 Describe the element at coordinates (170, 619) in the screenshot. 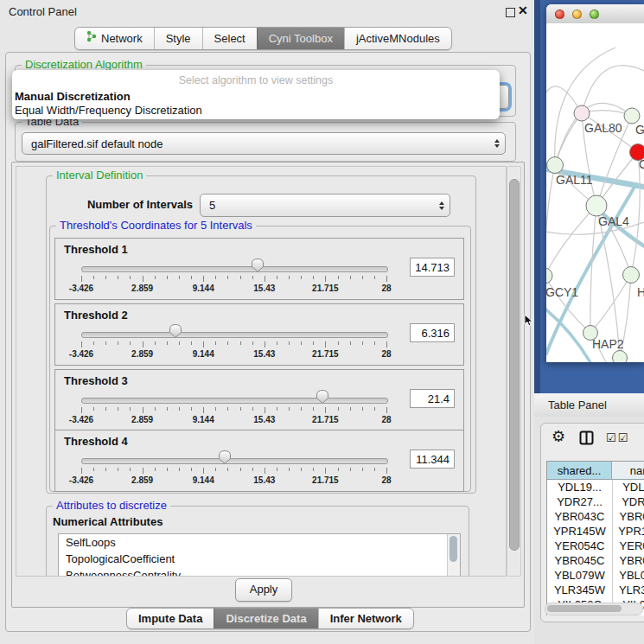

I see `tab-impute-data: Impute Data` at that location.